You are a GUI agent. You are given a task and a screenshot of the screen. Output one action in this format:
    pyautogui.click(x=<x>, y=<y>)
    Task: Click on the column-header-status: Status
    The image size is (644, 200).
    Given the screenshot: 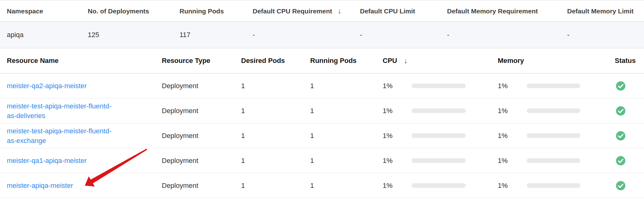 What is the action you would take?
    pyautogui.click(x=629, y=61)
    